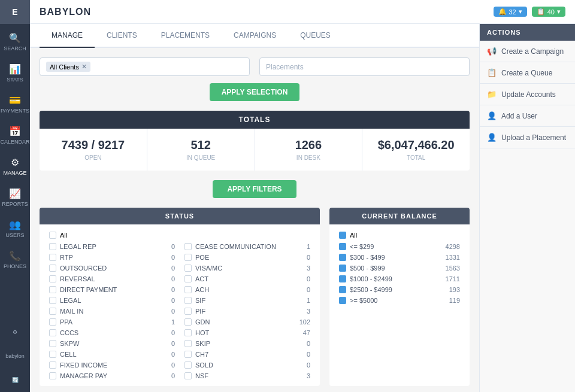 The image size is (575, 392). I want to click on action-item: 📢Create a Campaign, so click(527, 51).